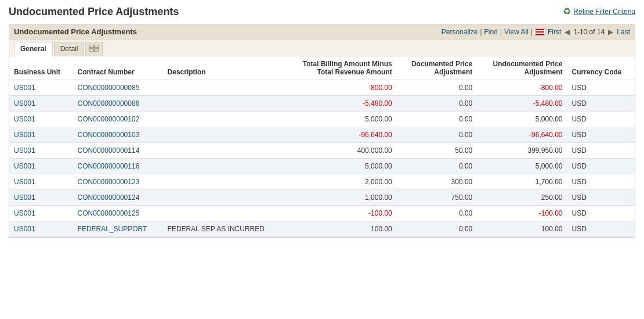 This screenshot has width=644, height=319. What do you see at coordinates (341, 198) in the screenshot?
I see `cell-total-billing: 1,000.00` at bounding box center [341, 198].